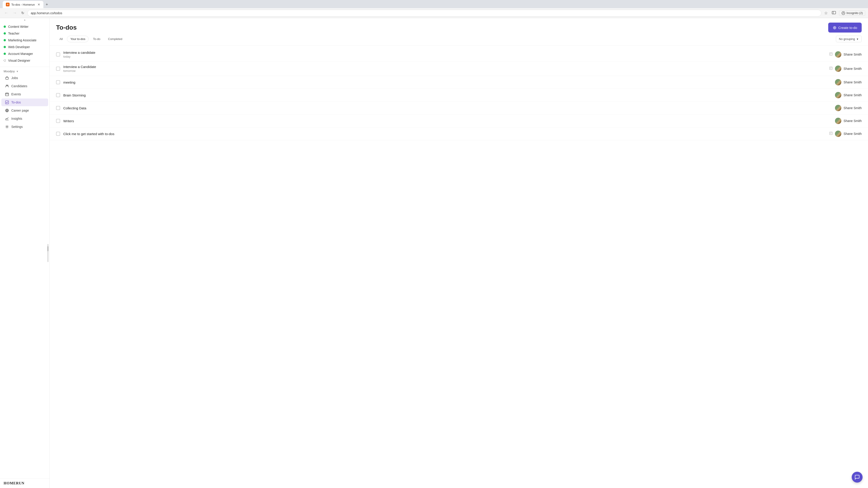 This screenshot has width=868, height=488. Describe the element at coordinates (459, 55) in the screenshot. I see `todo-item: Interview a candidate today Shane Smith` at that location.